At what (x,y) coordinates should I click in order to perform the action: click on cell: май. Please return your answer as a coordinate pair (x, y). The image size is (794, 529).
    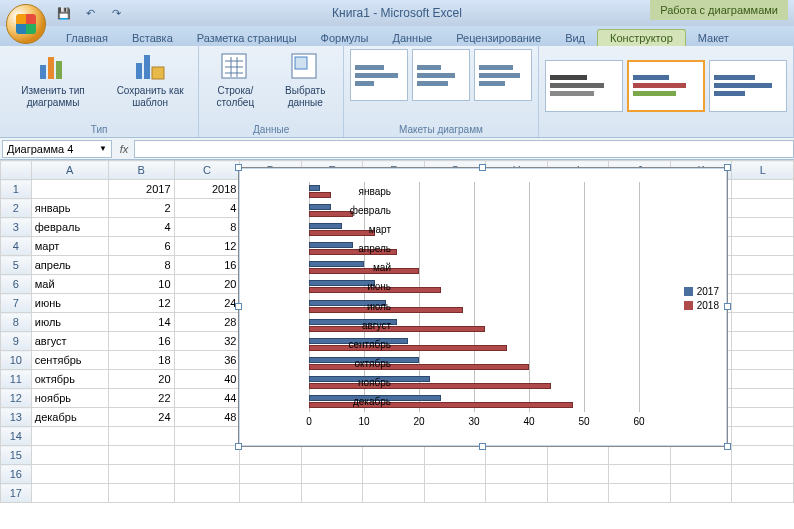
    Looking at the image, I should click on (70, 284).